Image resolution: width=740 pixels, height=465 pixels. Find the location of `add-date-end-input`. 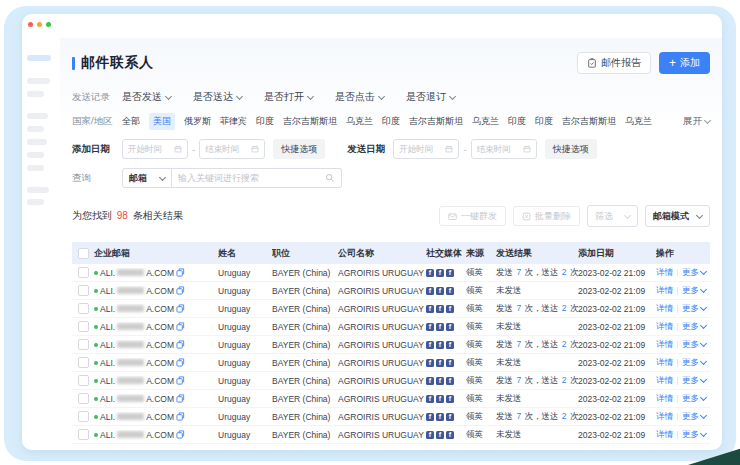

add-date-end-input is located at coordinates (232, 149).